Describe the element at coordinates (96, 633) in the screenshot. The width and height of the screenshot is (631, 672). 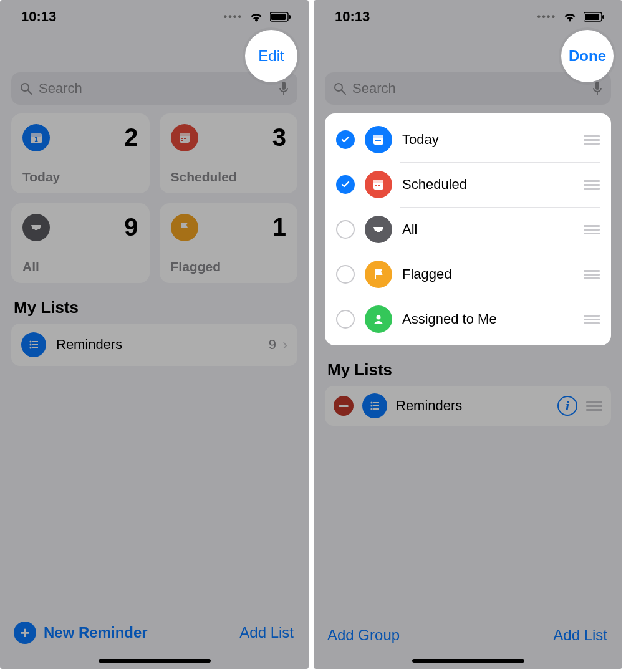
I see `new-reminder-label: New Reminder` at that location.